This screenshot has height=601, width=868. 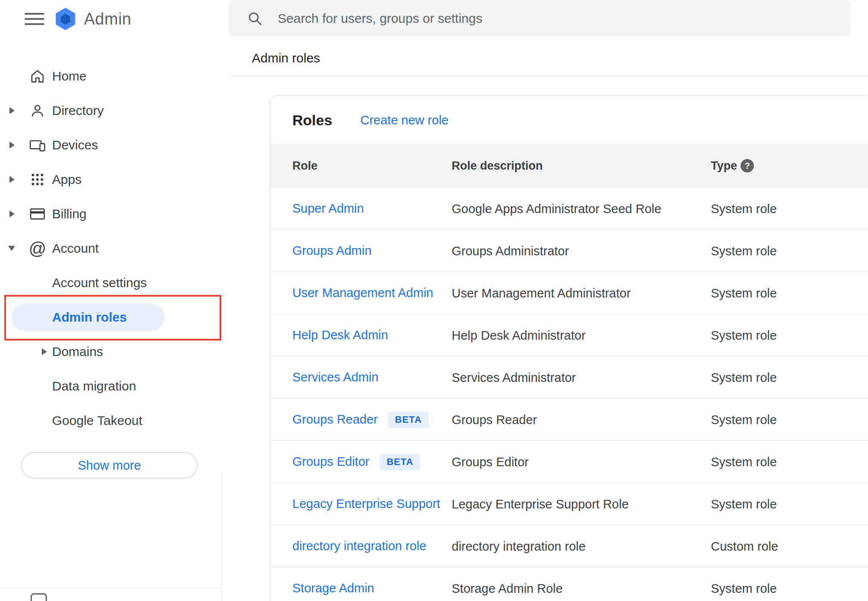 I want to click on role-description: Groups Reader, so click(x=494, y=419).